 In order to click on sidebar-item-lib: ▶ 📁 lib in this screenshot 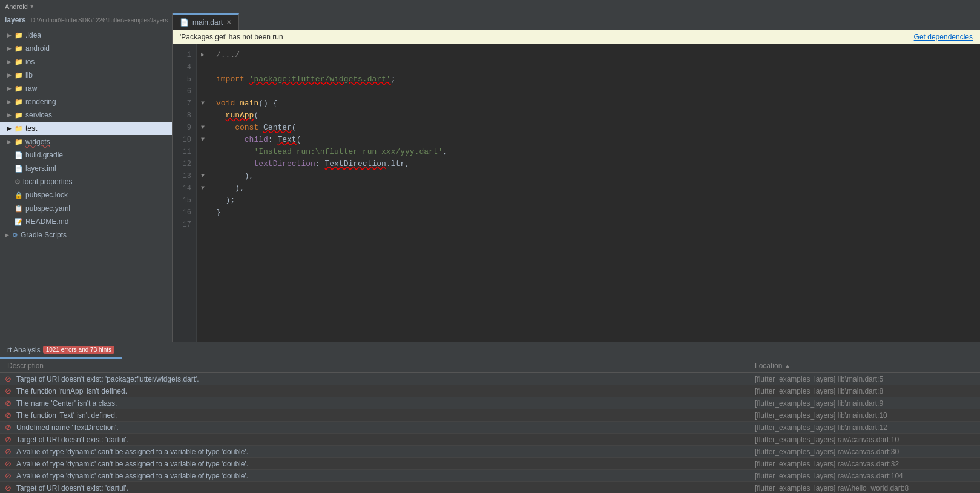, I will do `click(86, 75)`.